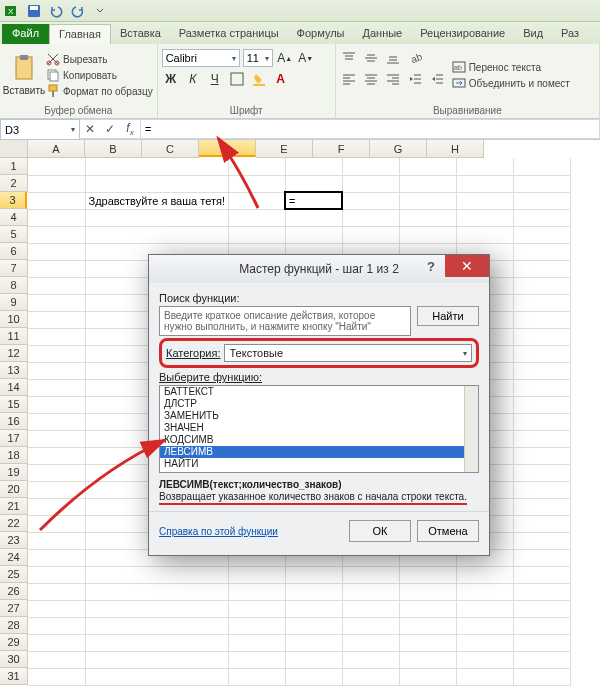  I want to click on insert-function-button: fx, so click(130, 130).